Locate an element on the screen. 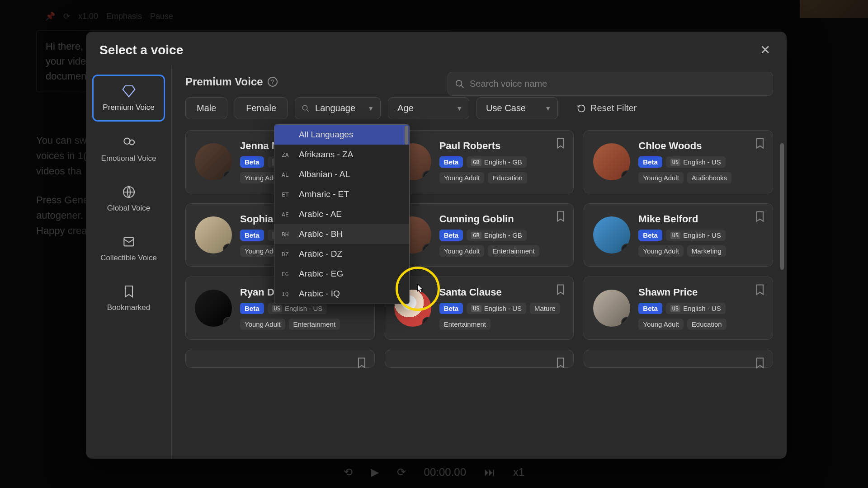  voice-card: 🔊 Chloe Woods Beta USEnglish - US Young … is located at coordinates (678, 162).